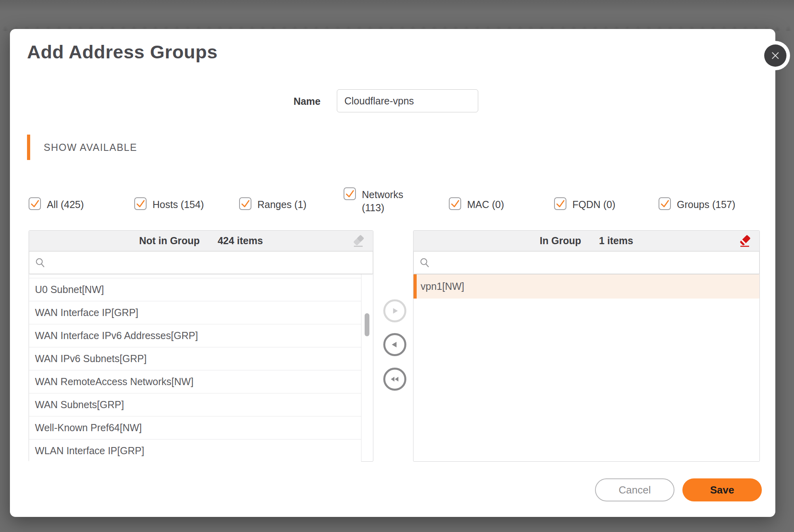 The width and height of the screenshot is (794, 532). I want to click on section-title: SHOW AVAILABLE, so click(91, 148).